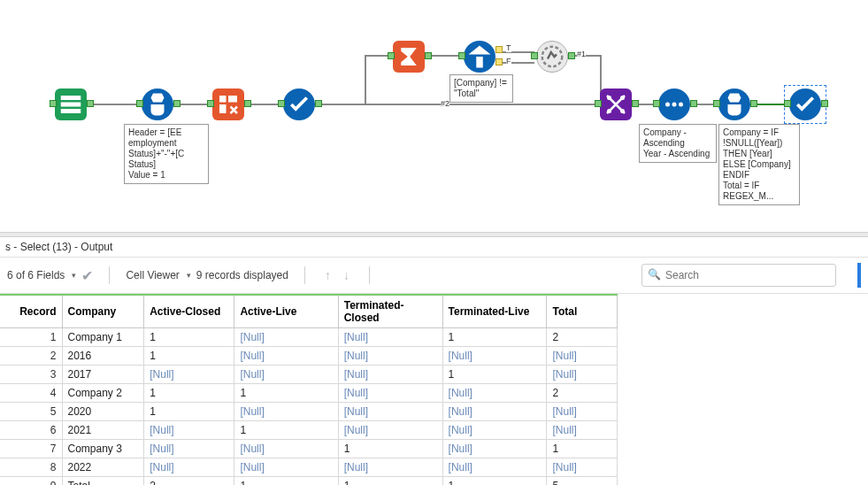 This screenshot has width=868, height=485. Describe the element at coordinates (228, 104) in the screenshot. I see `crosstab-tool` at that location.